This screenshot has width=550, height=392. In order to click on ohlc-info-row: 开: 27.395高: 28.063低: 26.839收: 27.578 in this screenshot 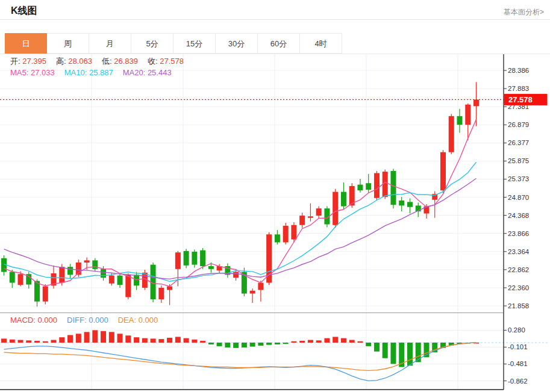, I will do `click(102, 61)`.